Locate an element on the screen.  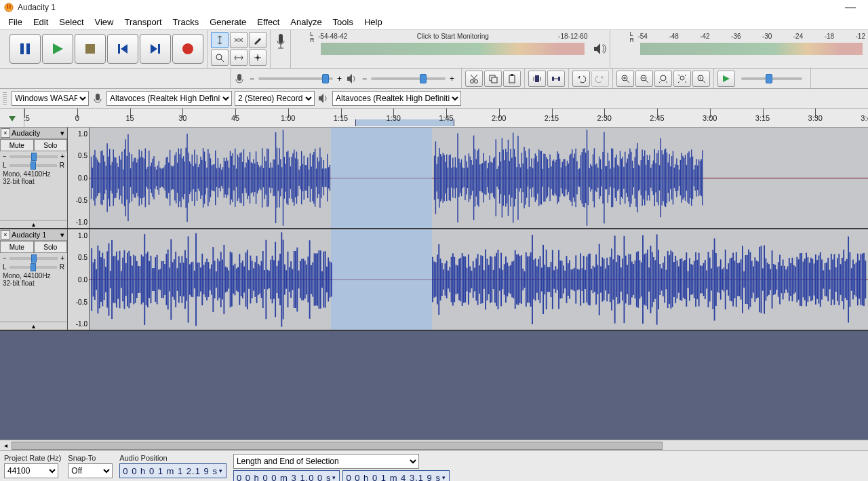
zoom-in-button is located at coordinates (625, 79).